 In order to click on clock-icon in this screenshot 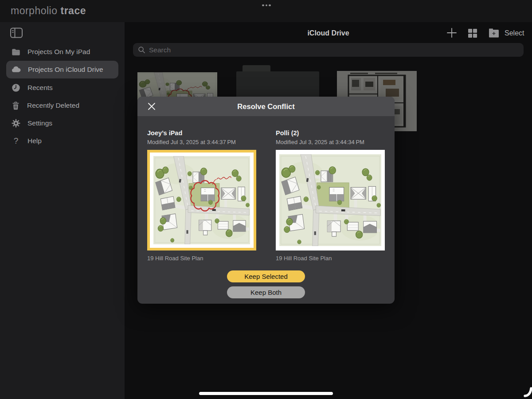, I will do `click(16, 88)`.